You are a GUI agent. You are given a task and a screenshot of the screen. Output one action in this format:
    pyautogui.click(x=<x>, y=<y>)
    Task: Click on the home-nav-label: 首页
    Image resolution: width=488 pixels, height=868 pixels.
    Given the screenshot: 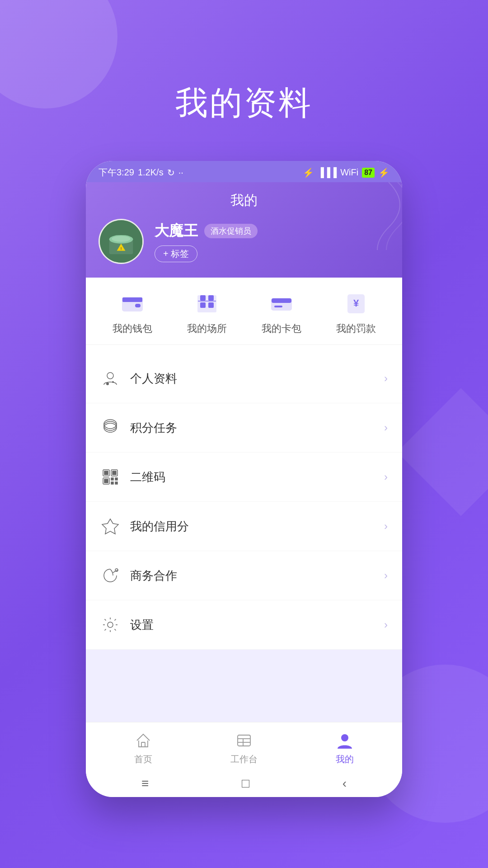 What is the action you would take?
    pyautogui.click(x=143, y=760)
    